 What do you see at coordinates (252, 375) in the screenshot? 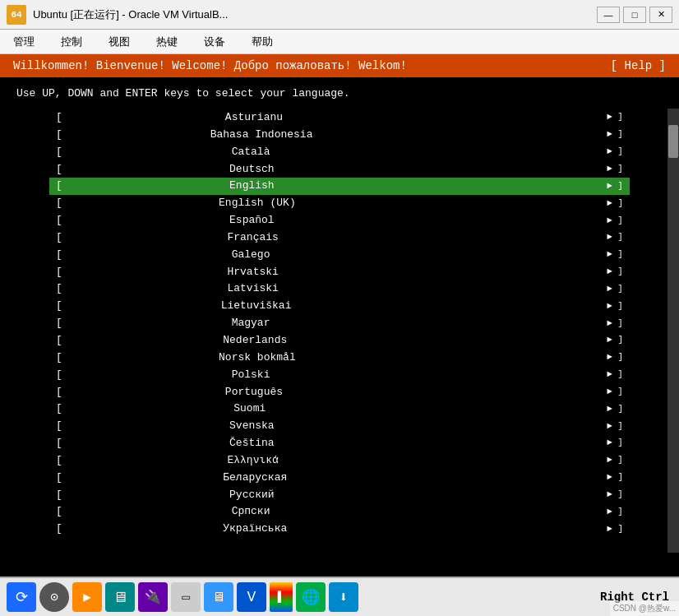
I see `lang-name: Polski` at bounding box center [252, 375].